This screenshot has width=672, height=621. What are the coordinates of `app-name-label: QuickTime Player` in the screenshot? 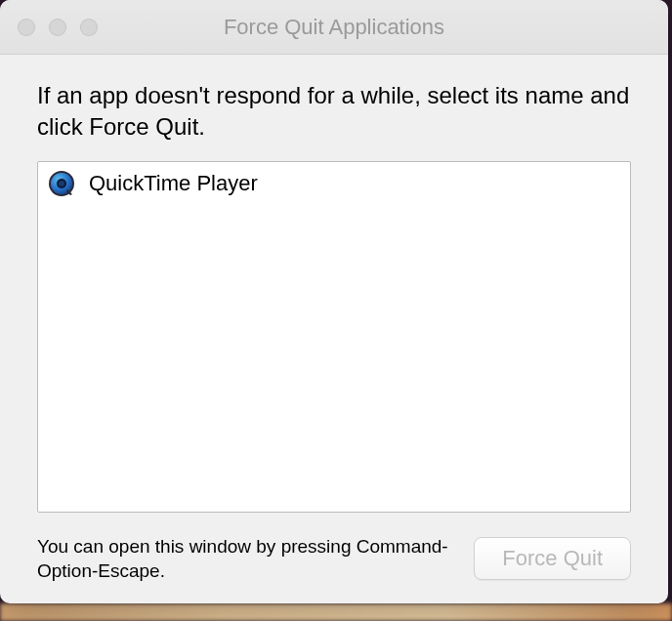 It's located at (174, 184).